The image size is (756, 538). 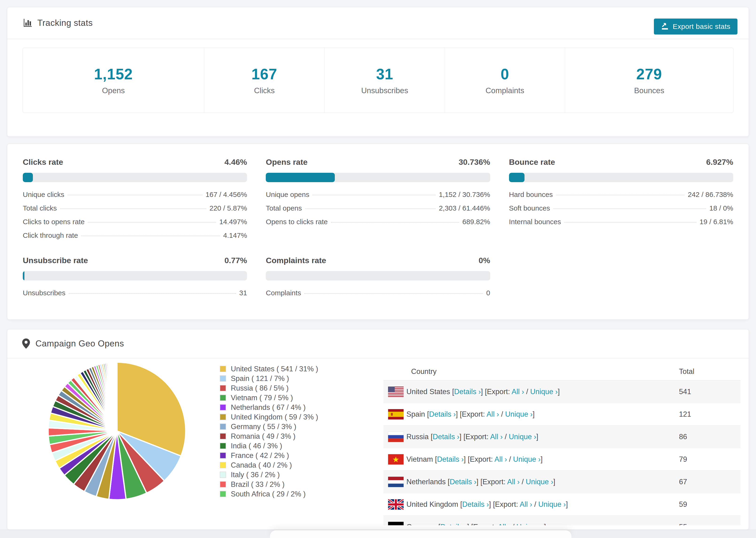 What do you see at coordinates (696, 27) in the screenshot?
I see `export-basic-stats-button: Export basic stats` at bounding box center [696, 27].